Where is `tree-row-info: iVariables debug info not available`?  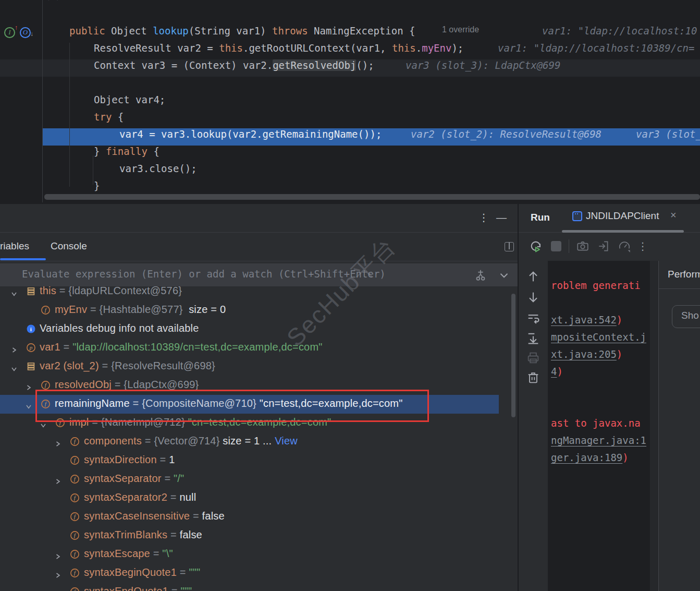 tree-row-info: iVariables debug info not available is located at coordinates (259, 329).